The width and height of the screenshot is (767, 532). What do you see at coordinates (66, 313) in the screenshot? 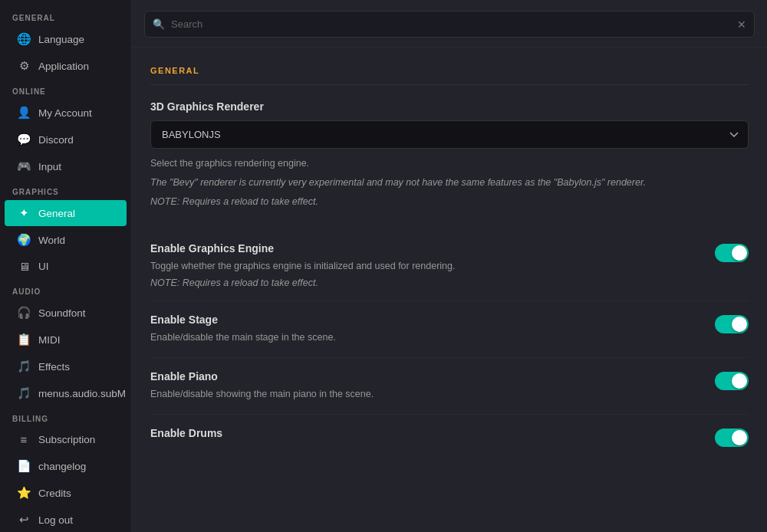
I see `sidebar-item-soundfont: 🎧Soundfont` at bounding box center [66, 313].